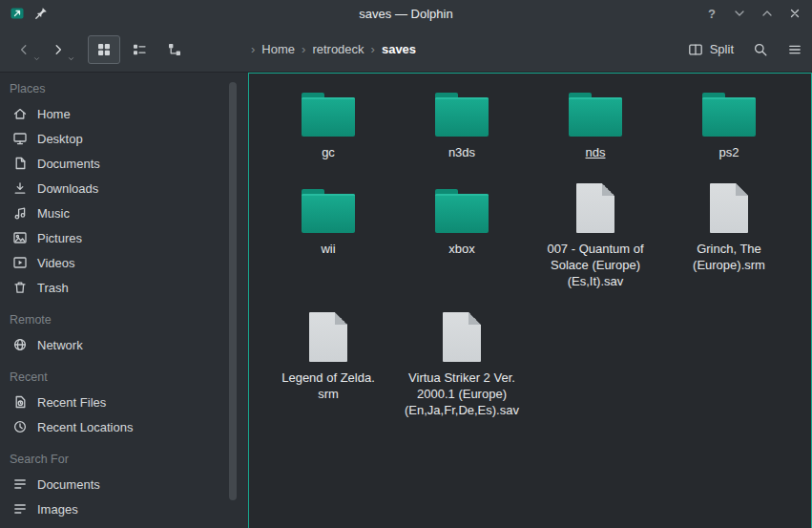 Image resolution: width=812 pixels, height=528 pixels. I want to click on sidebar-item-label: Network, so click(60, 346).